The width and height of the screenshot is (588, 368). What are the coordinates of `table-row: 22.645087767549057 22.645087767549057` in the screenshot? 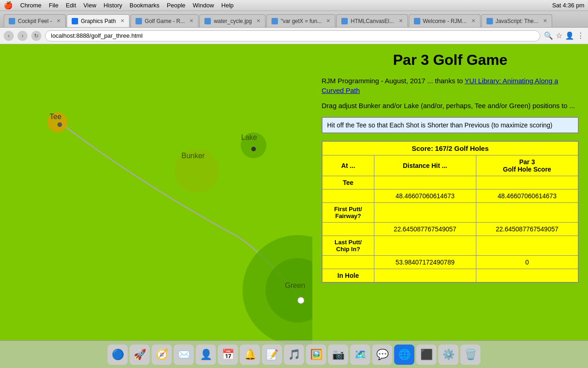 It's located at (450, 229).